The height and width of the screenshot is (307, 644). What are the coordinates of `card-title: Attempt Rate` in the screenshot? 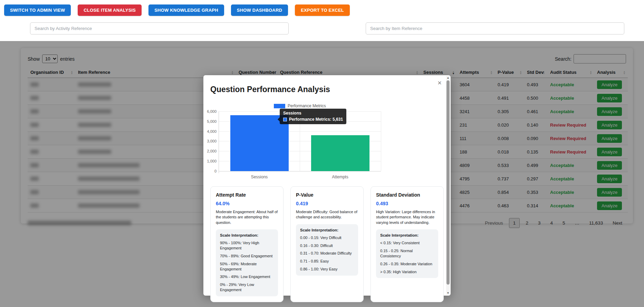 It's located at (247, 195).